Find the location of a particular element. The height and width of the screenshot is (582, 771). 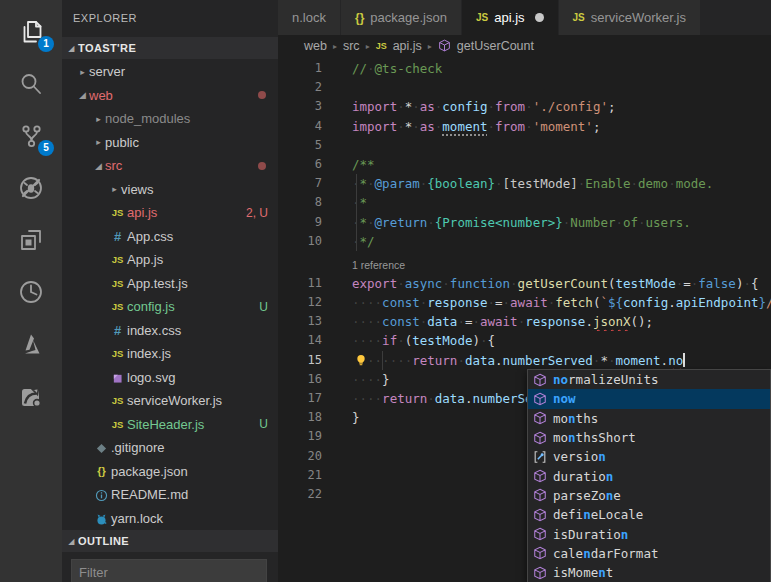

symbol-property-icon is located at coordinates (540, 457).